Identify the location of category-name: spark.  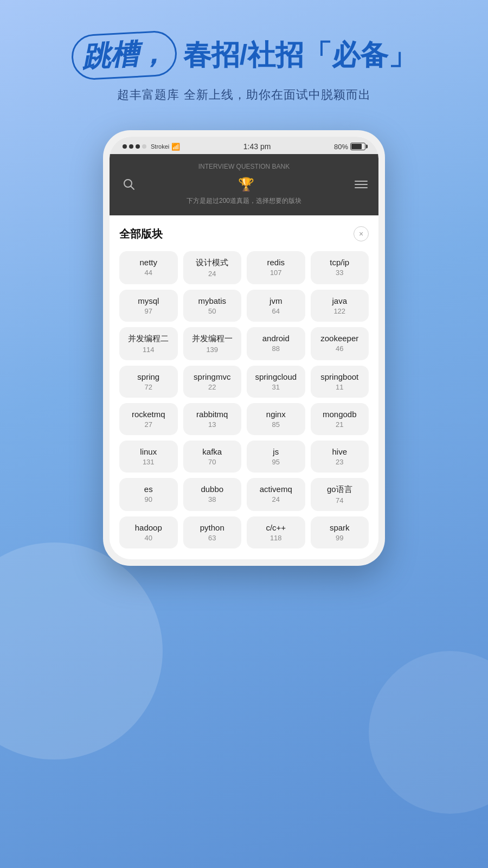
(340, 527).